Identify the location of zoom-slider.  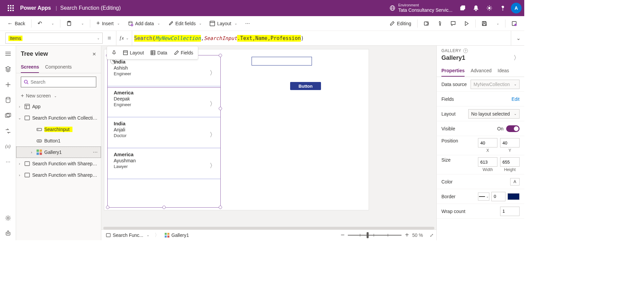
(375, 235).